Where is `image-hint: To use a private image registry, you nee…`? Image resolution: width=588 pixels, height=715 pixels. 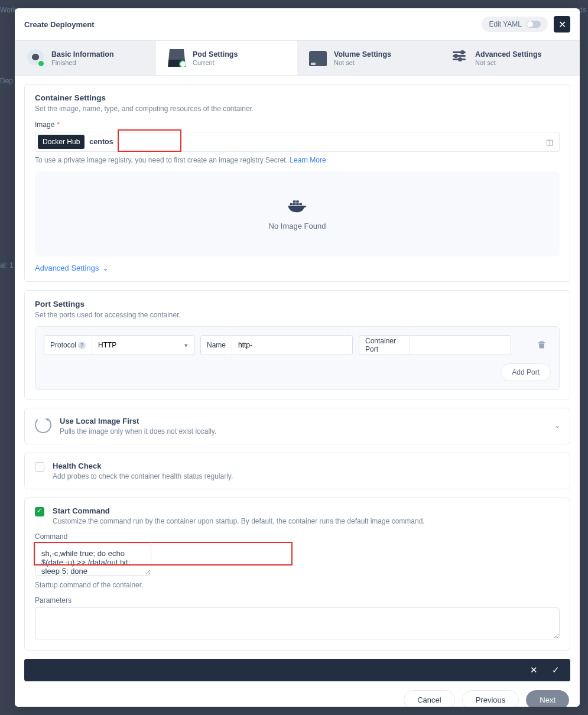 image-hint: To use a private image registry, you nee… is located at coordinates (297, 160).